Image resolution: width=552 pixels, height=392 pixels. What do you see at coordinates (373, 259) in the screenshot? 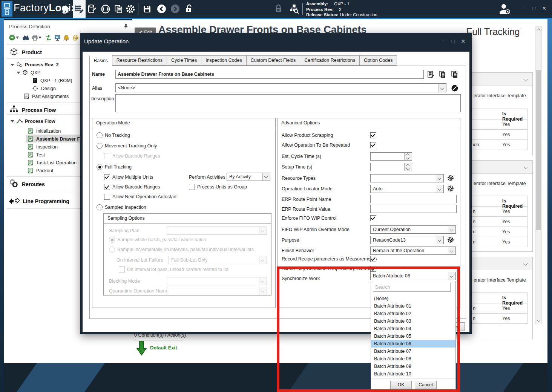
I see `record-recipe-parameters-as-measurements-checkbox` at bounding box center [373, 259].